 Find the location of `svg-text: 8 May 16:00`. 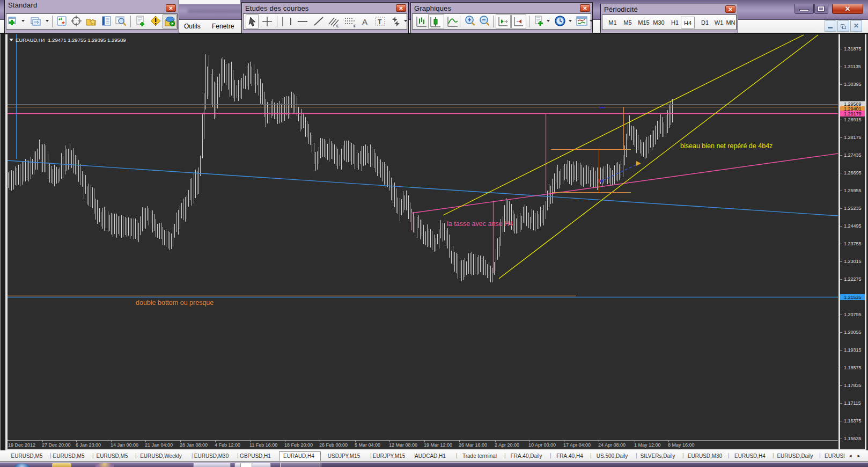

svg-text: 8 May 16:00 is located at coordinates (681, 445).